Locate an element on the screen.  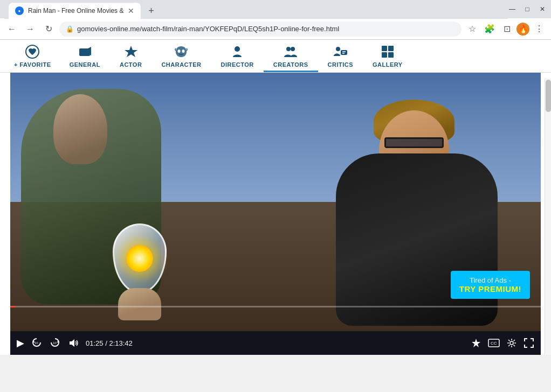
fullscreen-button is located at coordinates (529, 343).